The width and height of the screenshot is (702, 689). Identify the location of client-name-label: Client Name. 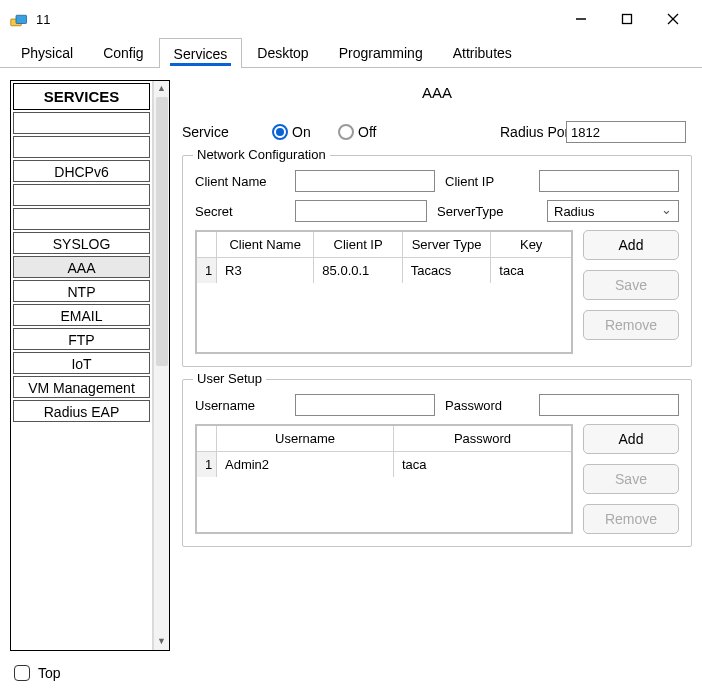
(240, 182).